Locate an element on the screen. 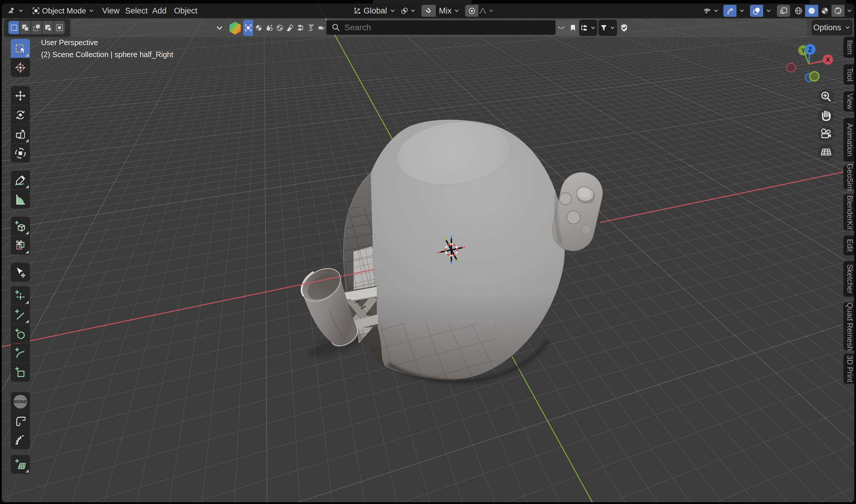 The width and height of the screenshot is (856, 504). asset-type-addon is located at coordinates (321, 28).